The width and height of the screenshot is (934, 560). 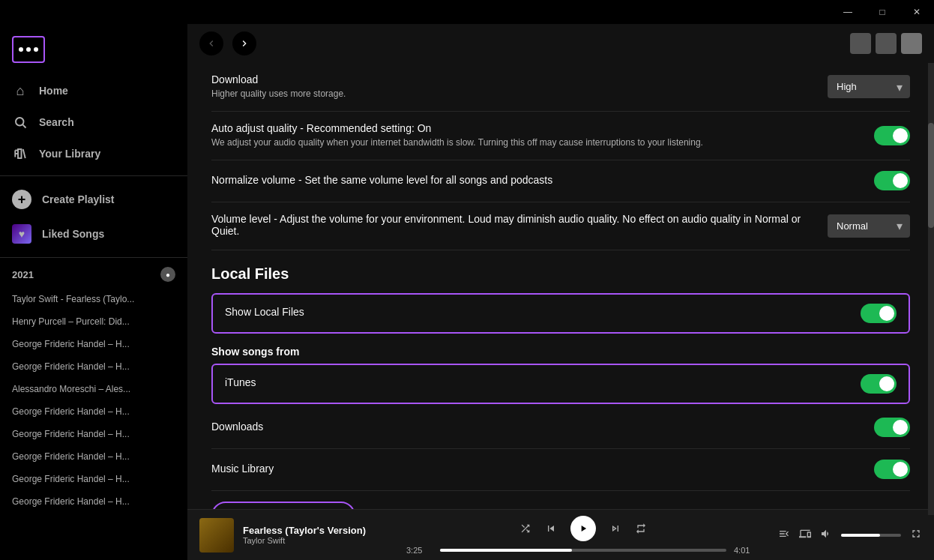 I want to click on scrollbar-track, so click(x=931, y=289).